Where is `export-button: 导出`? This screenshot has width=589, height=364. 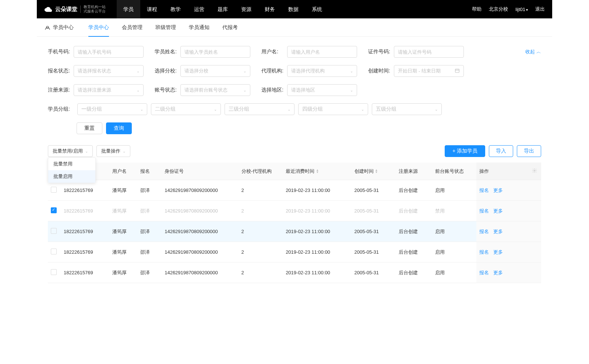
export-button: 导出 is located at coordinates (529, 151).